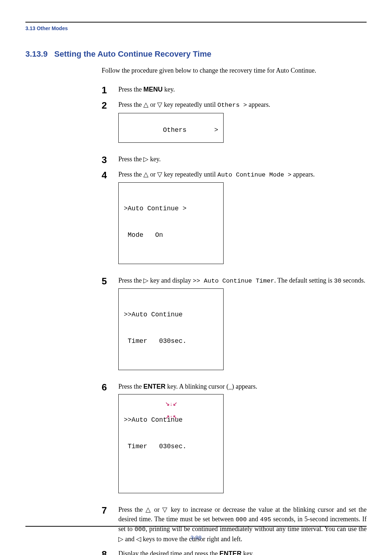 The image size is (392, 555). I want to click on step-number: 5, so click(110, 281).